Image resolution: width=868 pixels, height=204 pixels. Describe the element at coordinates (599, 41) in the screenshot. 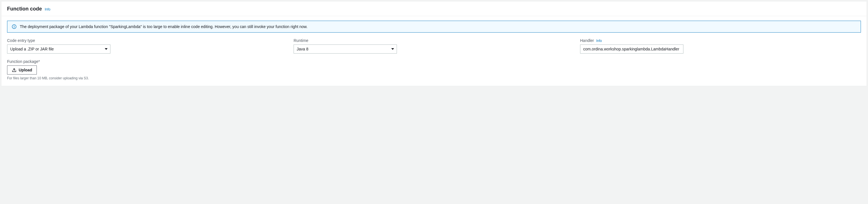

I see `handler-info-link: Info` at that location.